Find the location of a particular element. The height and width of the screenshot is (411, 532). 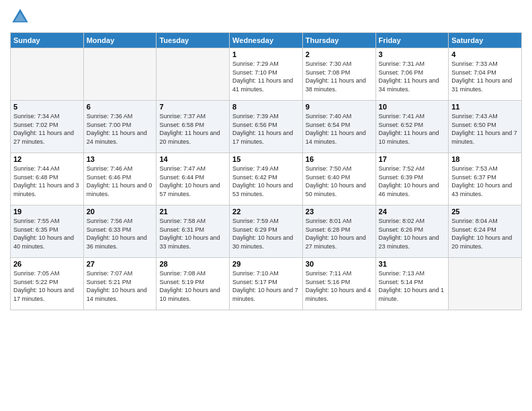

day-info: Sunrise: 7:29 AMSunset: 7:10 PMDaylight:… is located at coordinates (266, 77).